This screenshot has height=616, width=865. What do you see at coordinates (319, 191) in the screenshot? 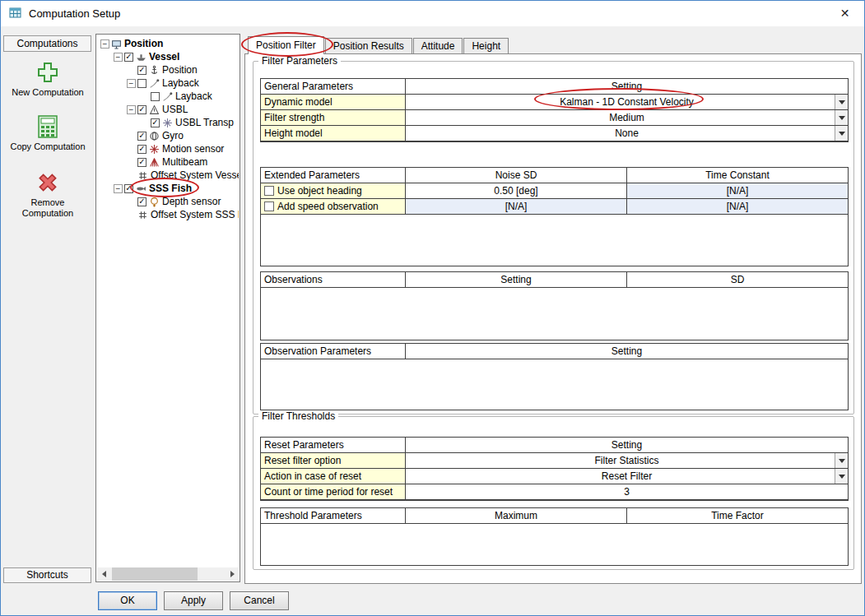
I see `parameter-name: Use object heading` at bounding box center [319, 191].